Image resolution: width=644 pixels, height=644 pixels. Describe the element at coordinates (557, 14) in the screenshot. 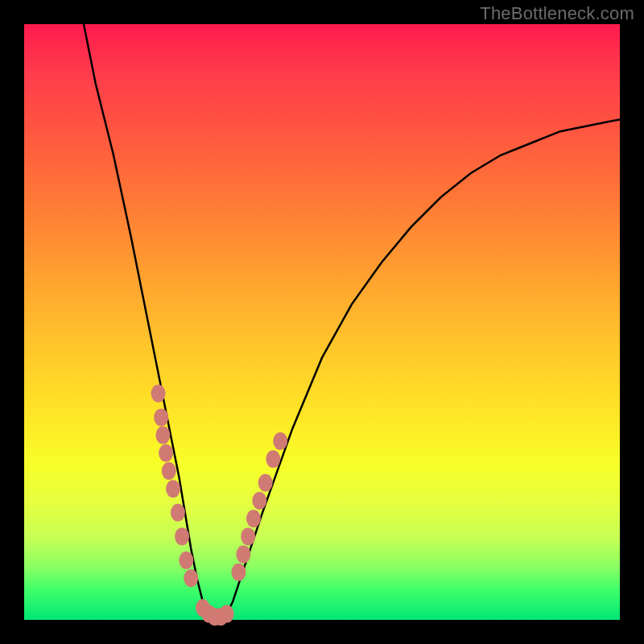

I see `watermark-text: TheBottleneck.com` at that location.